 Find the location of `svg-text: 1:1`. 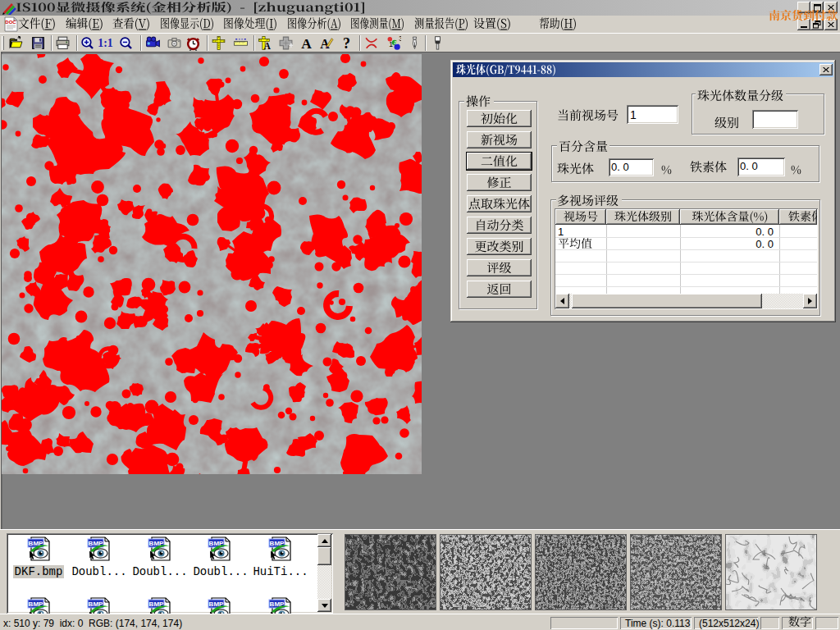

svg-text: 1:1 is located at coordinates (105, 43).